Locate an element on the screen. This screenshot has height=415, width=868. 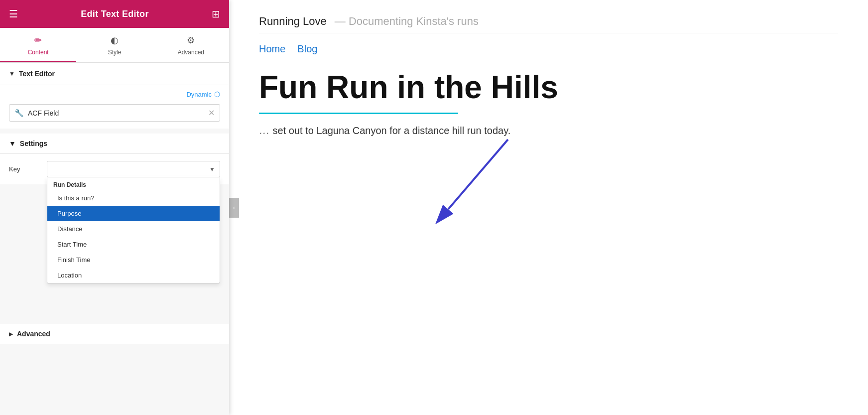
hamburger-icon: ☰ is located at coordinates (13, 14).